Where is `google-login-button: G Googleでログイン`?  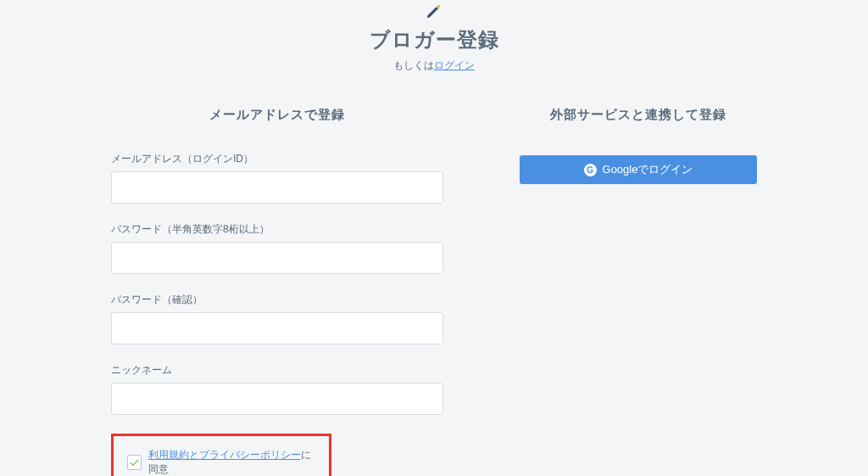
google-login-button: G Googleでログイン is located at coordinates (638, 170).